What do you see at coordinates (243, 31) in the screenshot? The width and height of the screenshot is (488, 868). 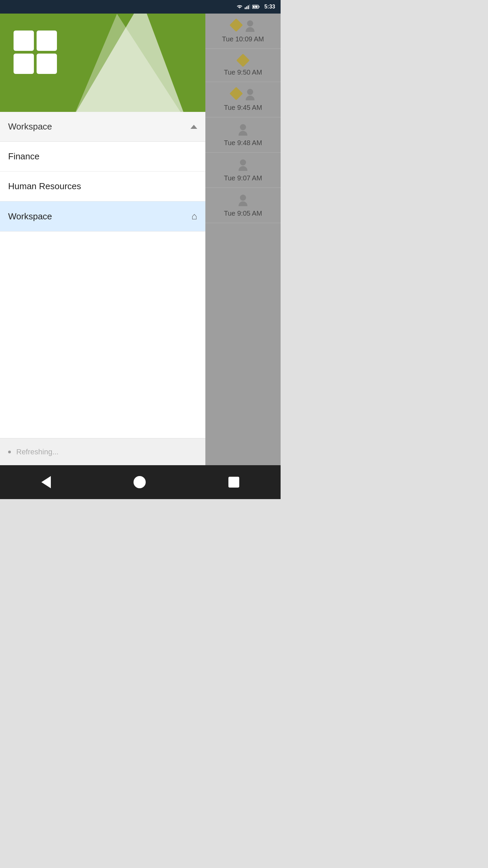 I see `list-item: Tue 10:09 AM` at bounding box center [243, 31].